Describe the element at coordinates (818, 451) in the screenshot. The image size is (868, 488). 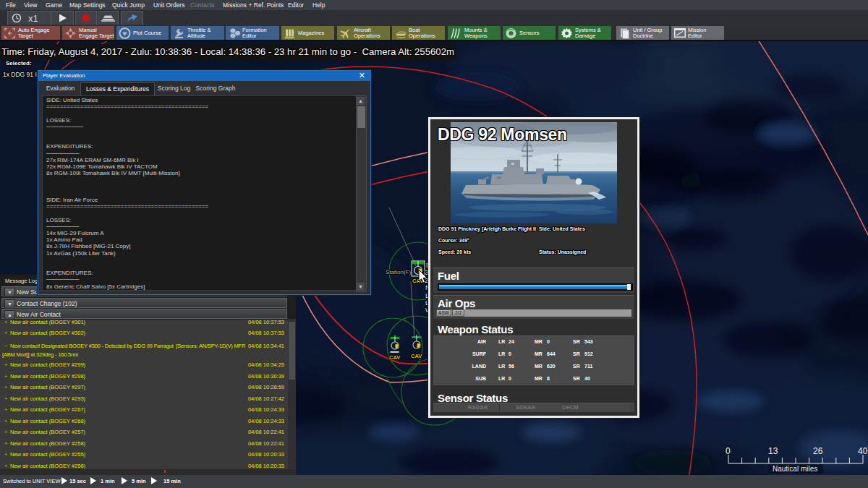
I see `svg-text: 26` at that location.